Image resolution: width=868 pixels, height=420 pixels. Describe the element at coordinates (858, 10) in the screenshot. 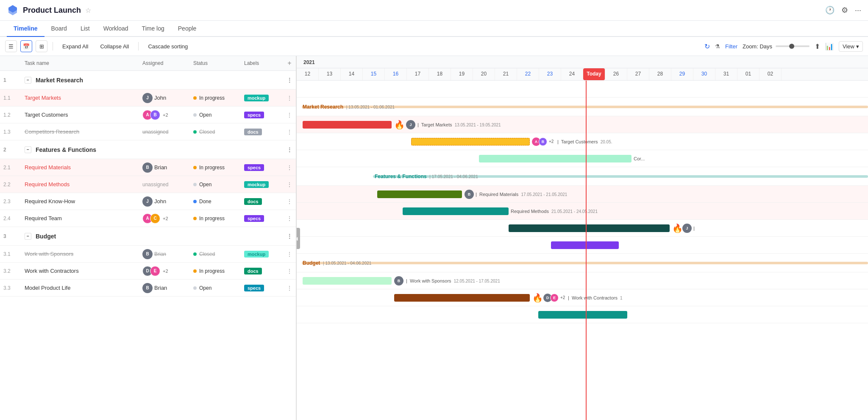

I see `more-icon: ···` at that location.